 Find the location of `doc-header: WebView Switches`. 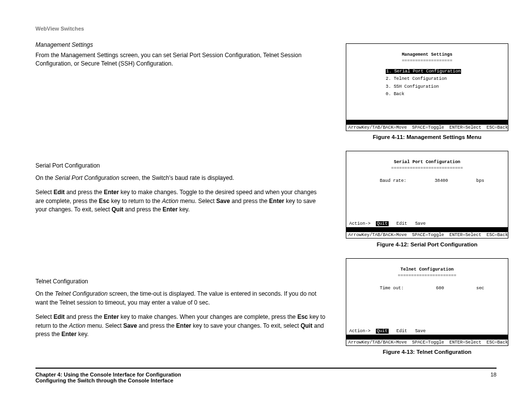

doc-header: WebView Switches is located at coordinates (60, 29).